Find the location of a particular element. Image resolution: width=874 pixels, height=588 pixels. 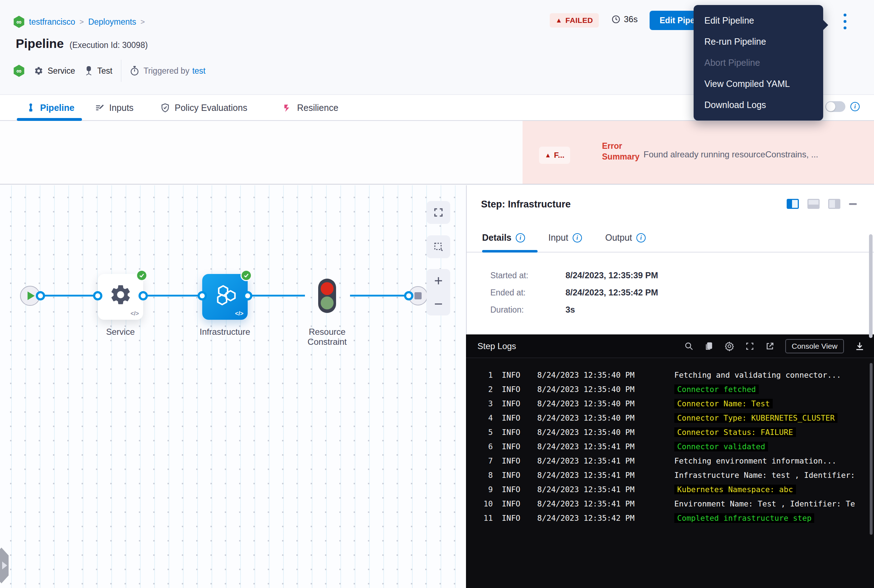

title-row: Pipeline (Execution Id: 30098) is located at coordinates (82, 44).